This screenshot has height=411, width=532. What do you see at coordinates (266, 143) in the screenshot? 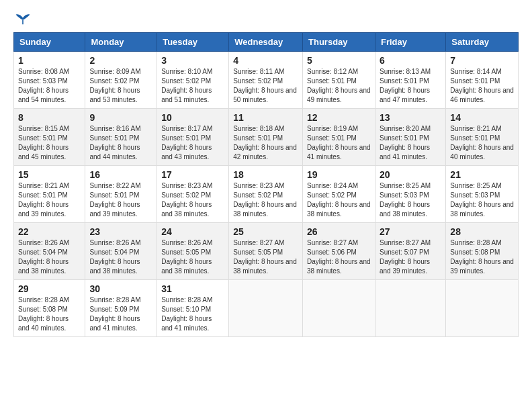
I see `day-info: Sunrise: 8:18 AMSunset: 5:01 PMDaylight:…` at bounding box center [266, 143].